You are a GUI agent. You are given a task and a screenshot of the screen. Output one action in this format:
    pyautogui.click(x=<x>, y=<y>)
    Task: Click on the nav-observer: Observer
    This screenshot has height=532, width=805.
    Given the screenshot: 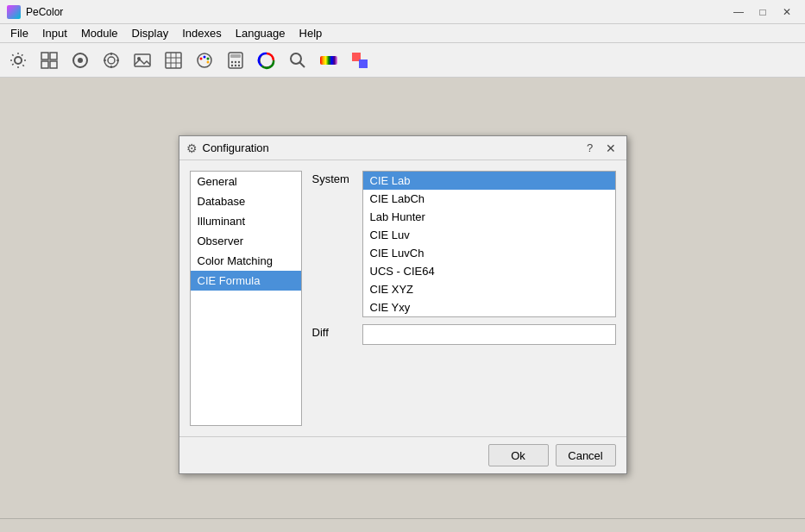 What is the action you would take?
    pyautogui.click(x=246, y=241)
    